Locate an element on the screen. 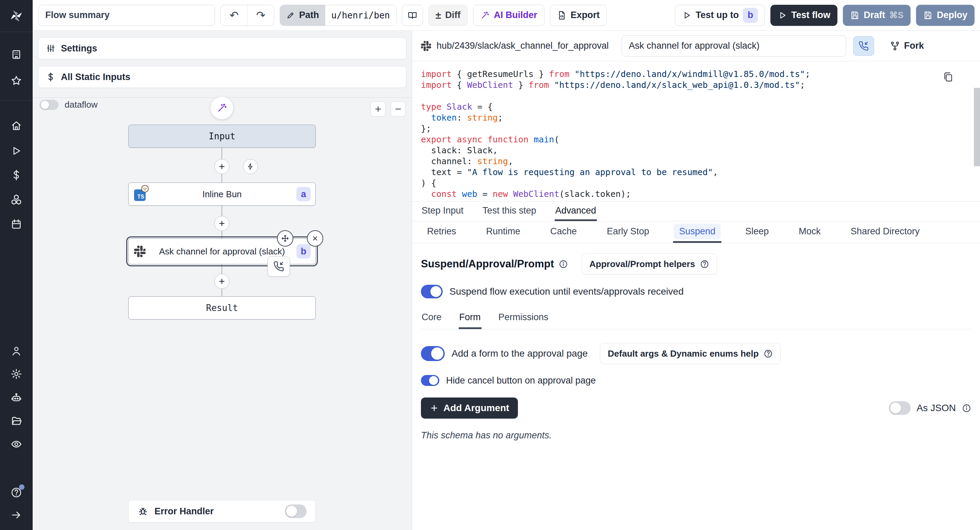  all-static-inputs-button: All Static Inputs is located at coordinates (222, 77).